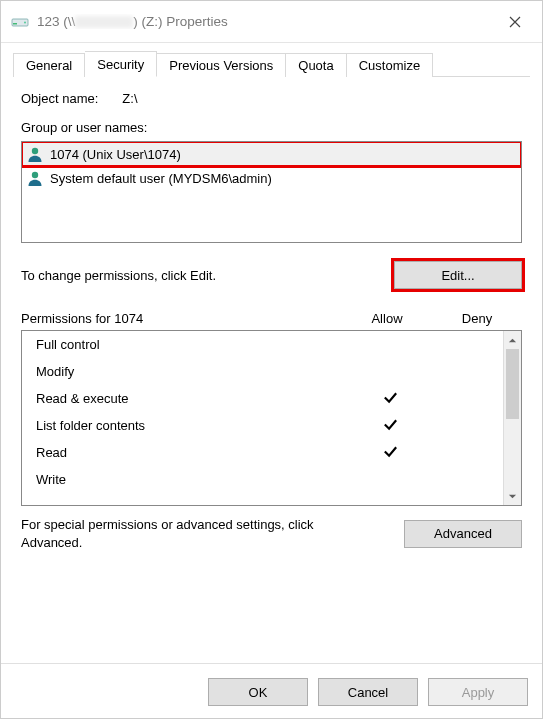 The width and height of the screenshot is (543, 719). What do you see at coordinates (512, 340) in the screenshot?
I see `scroll-up-icon` at bounding box center [512, 340].